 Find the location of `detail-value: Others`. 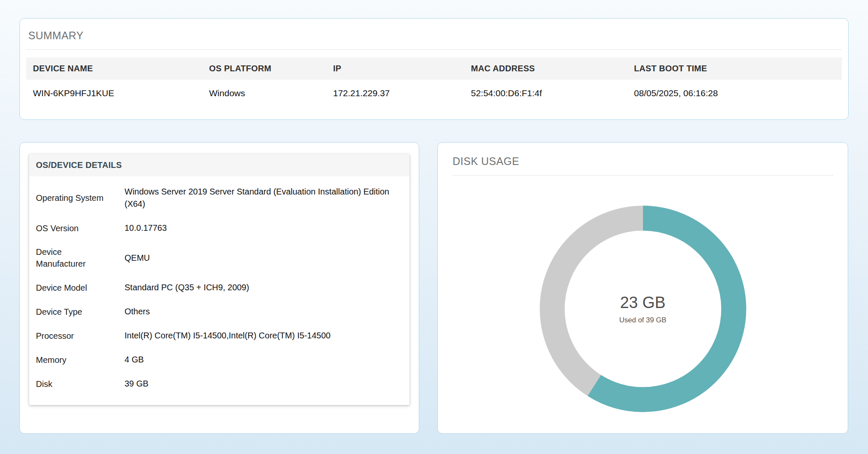

detail-value: Others is located at coordinates (263, 311).